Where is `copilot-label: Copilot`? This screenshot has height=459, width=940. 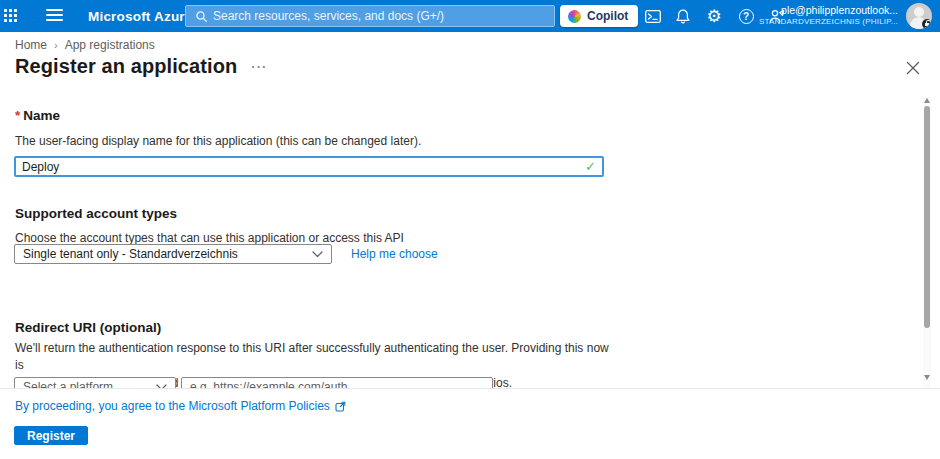
copilot-label: Copilot is located at coordinates (608, 16).